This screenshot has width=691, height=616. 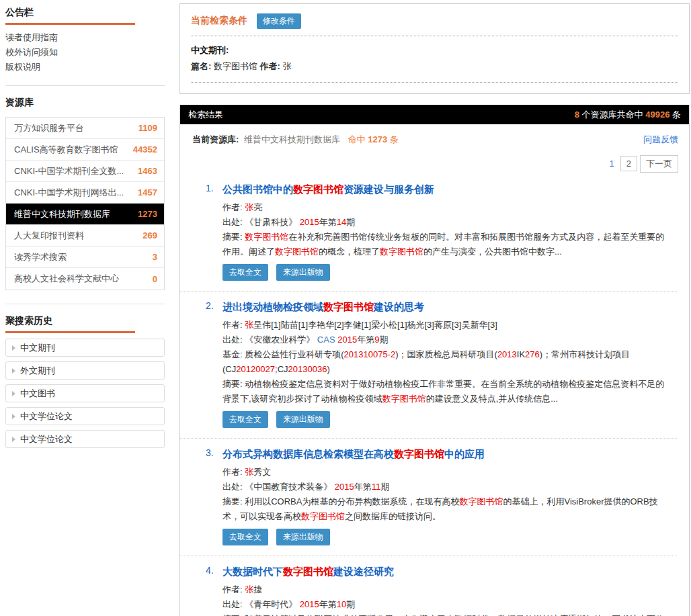 I want to click on result-meta-line: 出处: 《中国教育技术装备》 2015年第11期, so click(x=446, y=487).